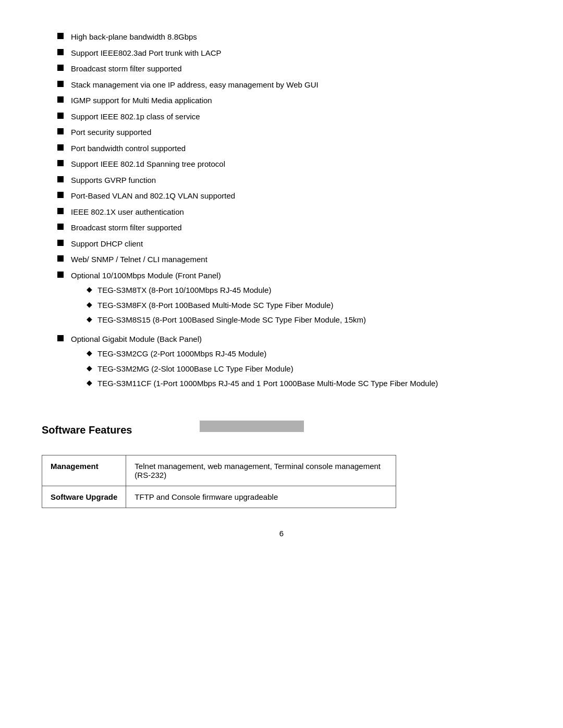 The image size is (563, 728). Describe the element at coordinates (148, 165) in the screenshot. I see `list-item-text: Support IEEE 802.1d Spanning tree protoc…` at that location.